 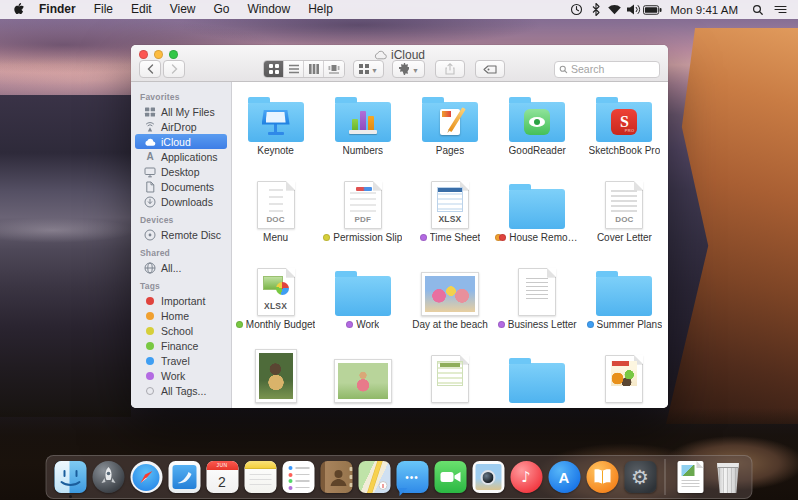 I want to click on file-item-time-sheet: XLSXTime Sheet, so click(x=450, y=216).